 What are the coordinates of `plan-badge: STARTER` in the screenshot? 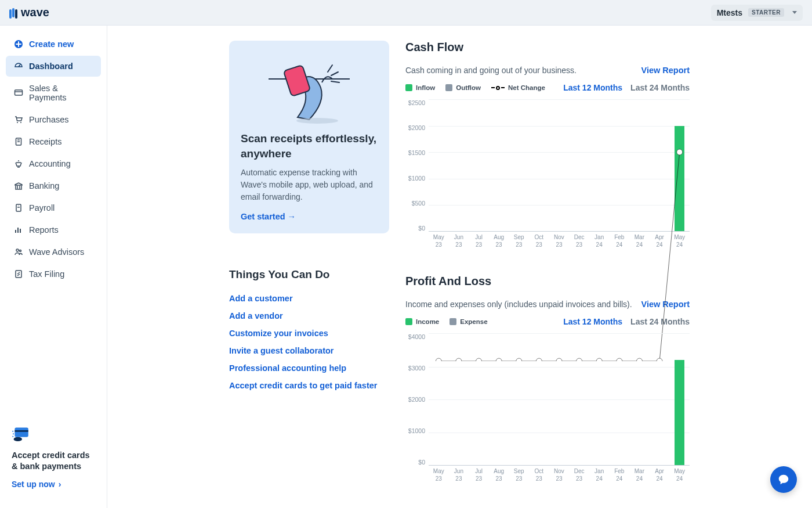 It's located at (766, 13).